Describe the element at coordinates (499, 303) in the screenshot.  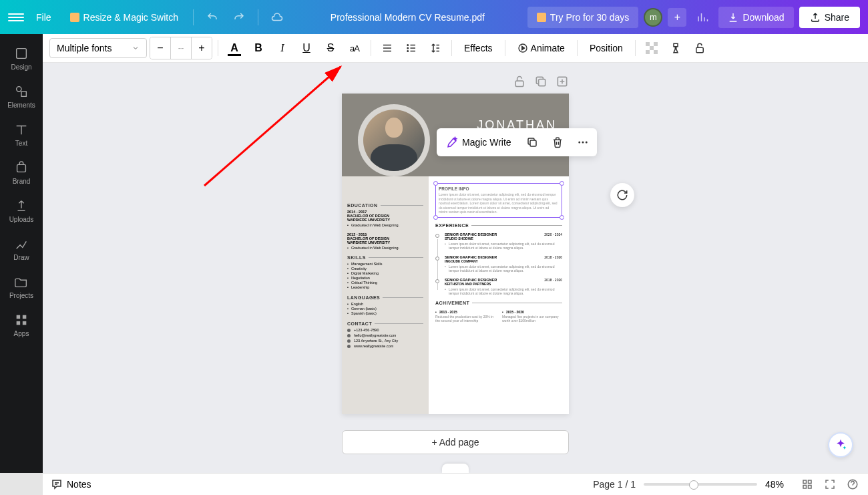
I see `achievement-title: ACHIVEMENT` at that location.